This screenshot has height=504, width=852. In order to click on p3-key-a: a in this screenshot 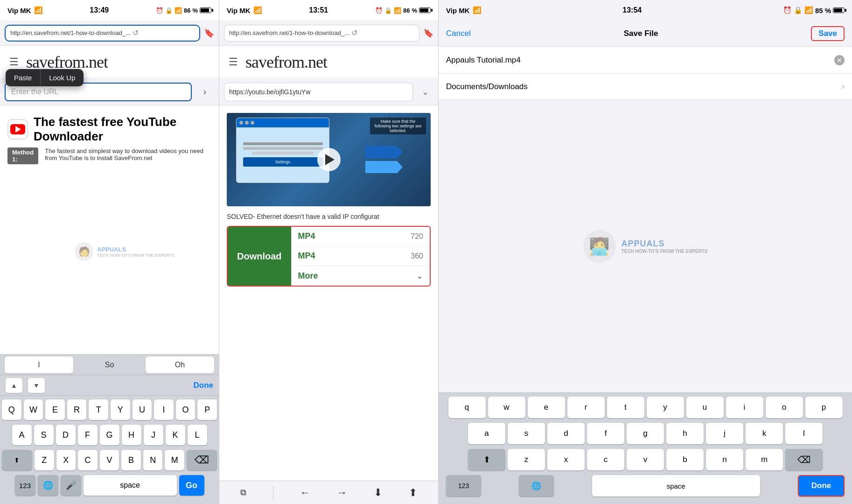, I will do `click(487, 434)`.